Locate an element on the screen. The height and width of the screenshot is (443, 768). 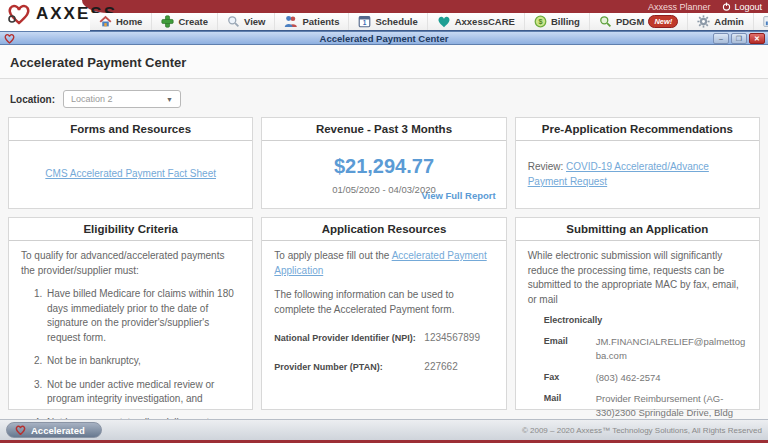
revenue-date-range: 01/05/2020 - 04/03/2020 is located at coordinates (384, 190).